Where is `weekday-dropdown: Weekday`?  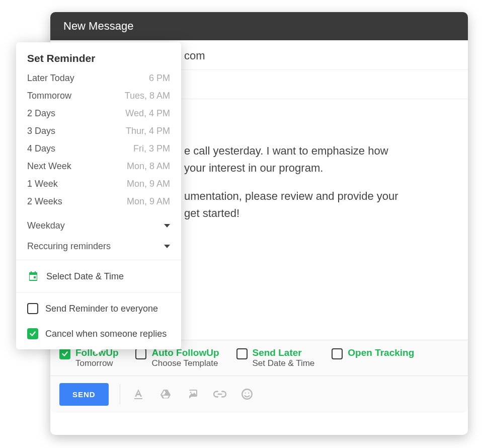
weekday-dropdown: Weekday is located at coordinates (99, 226).